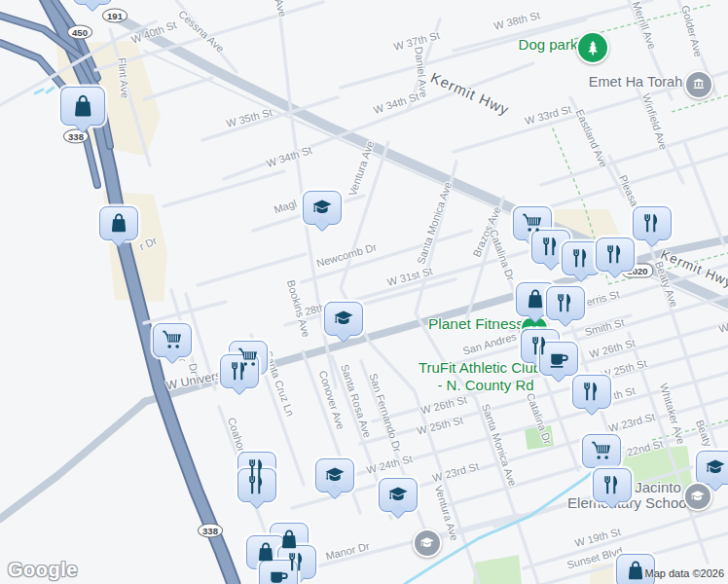 This screenshot has height=584, width=728. Describe the element at coordinates (658, 487) in the screenshot. I see `poi-label-jacinto: Jacinto` at that location.